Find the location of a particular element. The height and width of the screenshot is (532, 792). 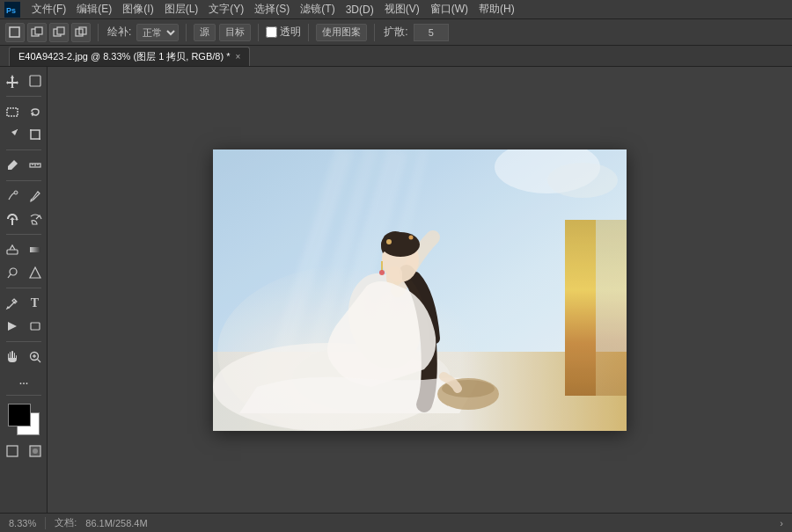

menu-filter: 滤镜(T) is located at coordinates (317, 9).